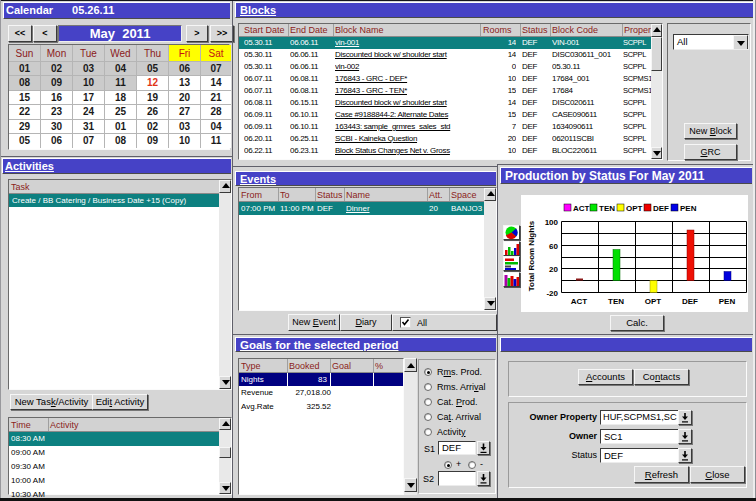 The width and height of the screenshot is (756, 501). What do you see at coordinates (532, 256) in the screenshot?
I see `svg-text: Total Room Nights` at bounding box center [532, 256].